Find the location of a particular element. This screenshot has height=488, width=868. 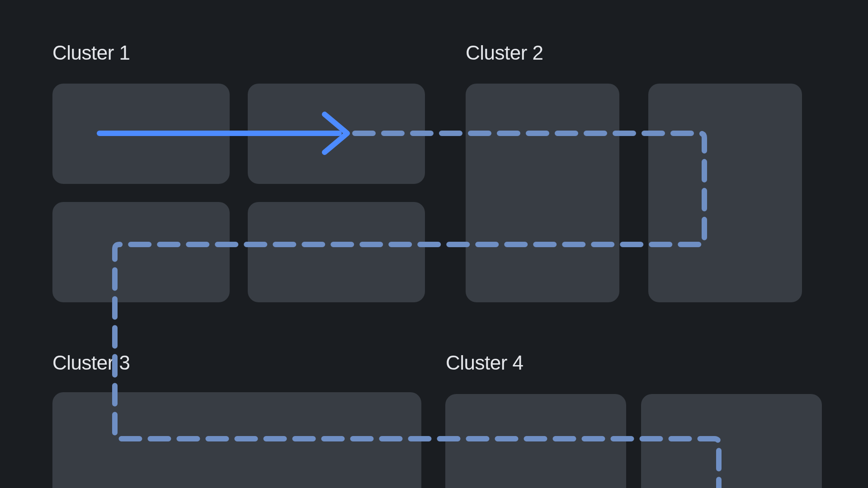

cluster-1-label: Cluster 1 is located at coordinates (91, 53).